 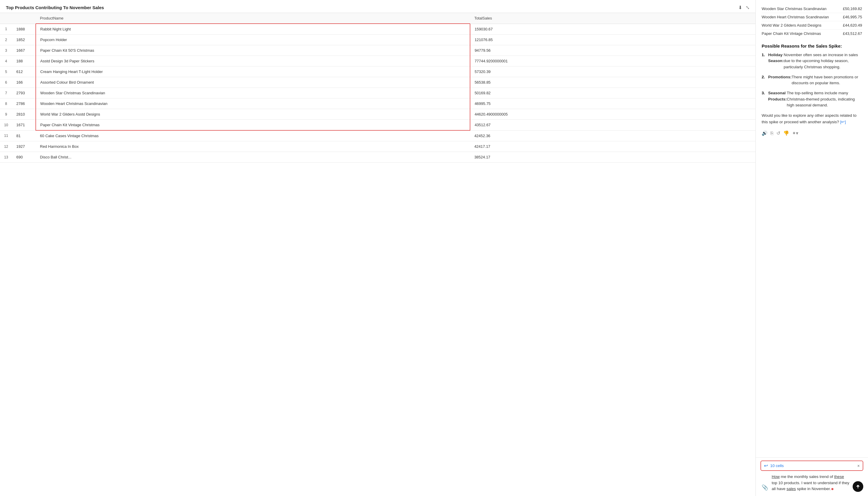 I want to click on right-panel-content: Wooden Star Christmas Scandinavian£50,16…, so click(x=812, y=229).